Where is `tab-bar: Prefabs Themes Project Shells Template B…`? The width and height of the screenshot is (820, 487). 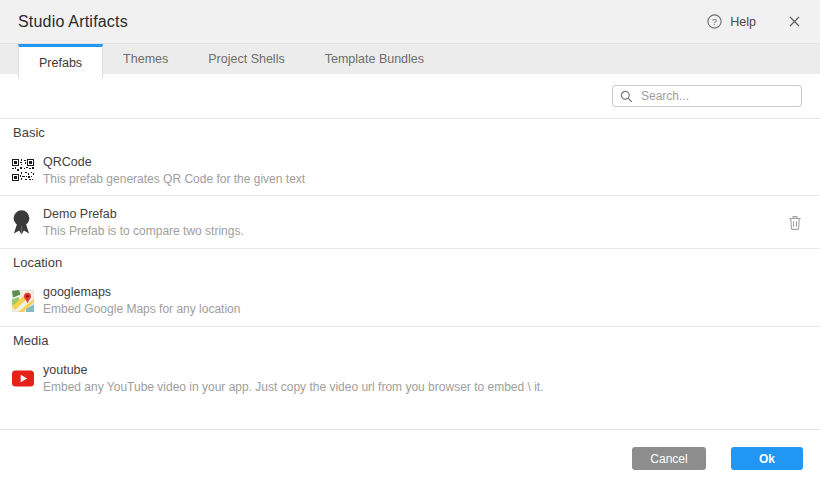 tab-bar: Prefabs Themes Project Shells Template B… is located at coordinates (410, 59).